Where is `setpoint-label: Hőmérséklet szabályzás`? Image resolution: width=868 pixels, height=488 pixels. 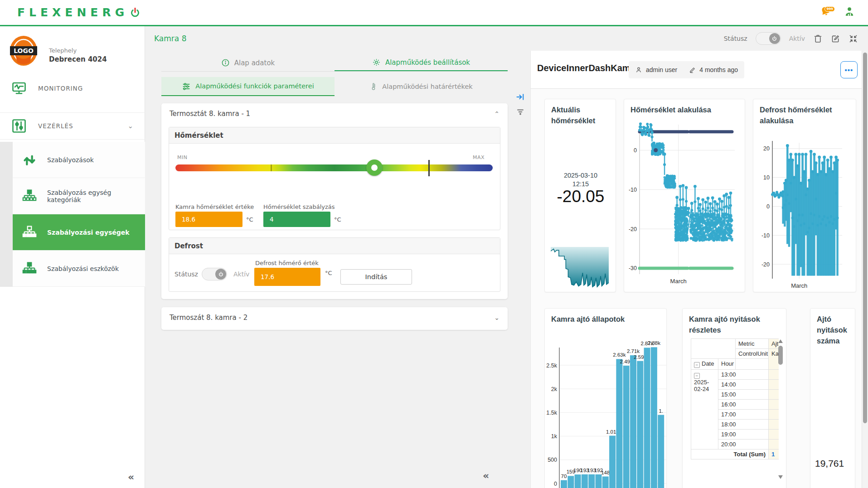 setpoint-label: Hőmérséklet szabályzás is located at coordinates (299, 207).